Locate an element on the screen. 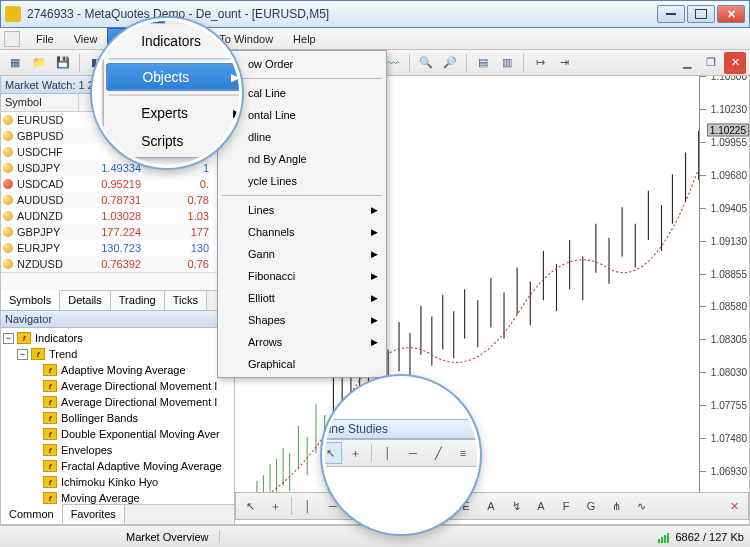 Image resolution: width=750 pixels, height=547 pixels. submenu-new-order: ow Order is located at coordinates (302, 64).